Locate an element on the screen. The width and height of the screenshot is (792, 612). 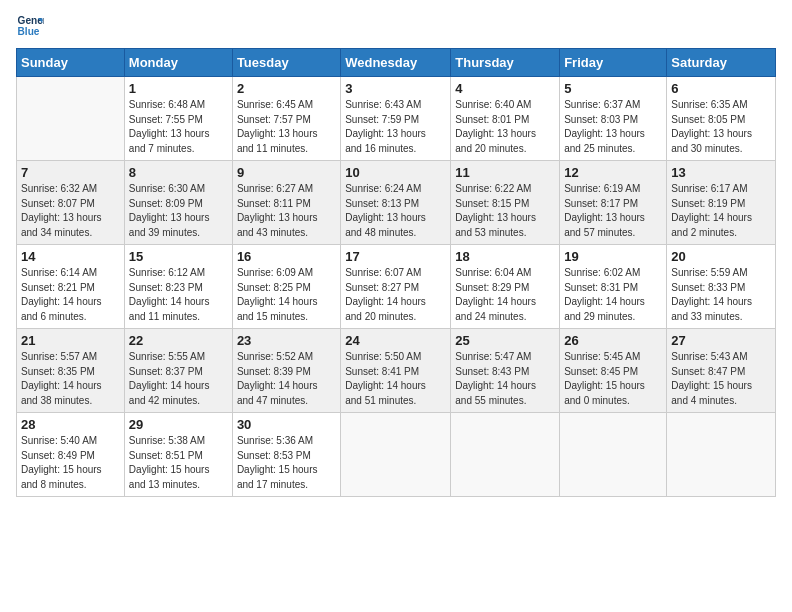
day-info: Sunrise: 5:43 AMSunset: 8:47 PMDaylight:… is located at coordinates (721, 379).